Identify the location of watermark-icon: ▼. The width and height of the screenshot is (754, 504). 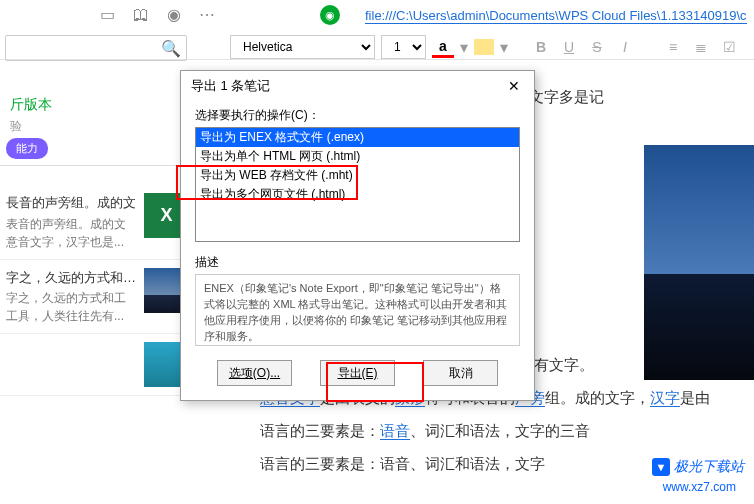
(661, 467).